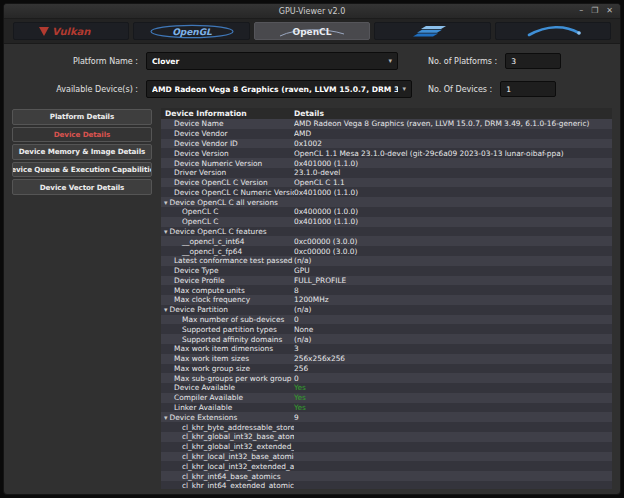 The height and width of the screenshot is (498, 624). I want to click on table-row: Device ProfileFULL_PROFILE, so click(386, 281).